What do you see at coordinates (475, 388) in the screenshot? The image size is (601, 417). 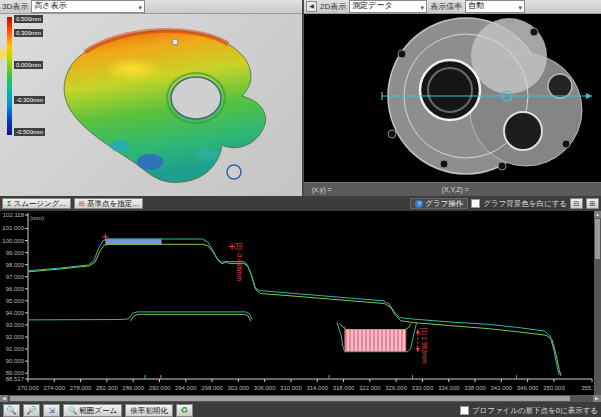 I see `x-tick-label: 338.000` at bounding box center [475, 388].